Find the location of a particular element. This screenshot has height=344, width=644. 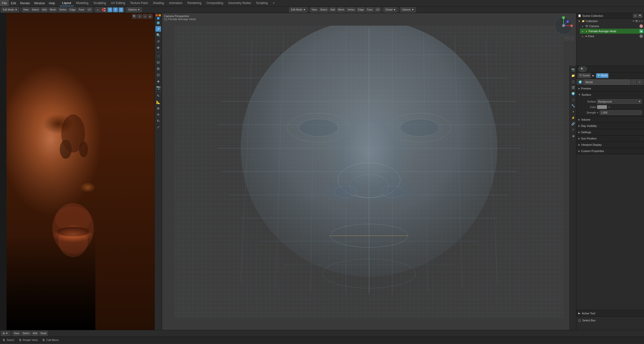

custom-props-header: ▶ Custom Properties is located at coordinates (610, 151).